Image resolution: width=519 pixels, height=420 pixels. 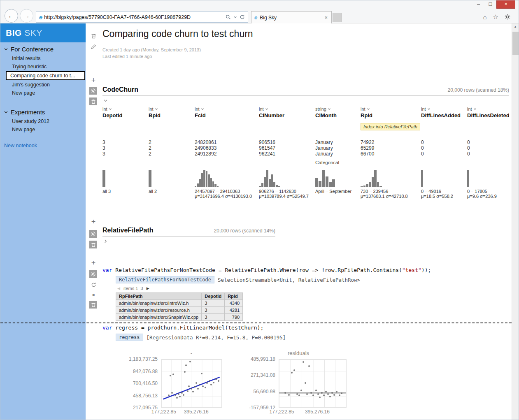 I want to click on url-text: http://bigsky/pages/57790C80-FAA7-4766-A…, so click(x=135, y=17).